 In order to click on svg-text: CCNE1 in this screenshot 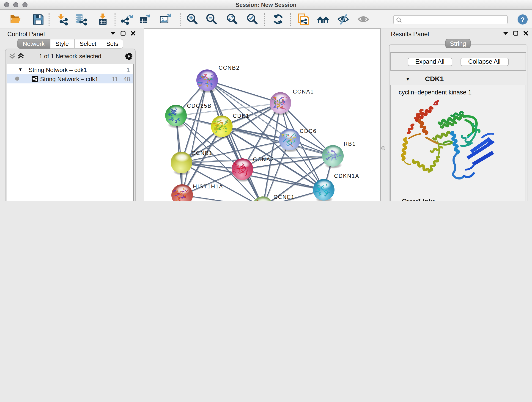, I will do `click(284, 197)`.